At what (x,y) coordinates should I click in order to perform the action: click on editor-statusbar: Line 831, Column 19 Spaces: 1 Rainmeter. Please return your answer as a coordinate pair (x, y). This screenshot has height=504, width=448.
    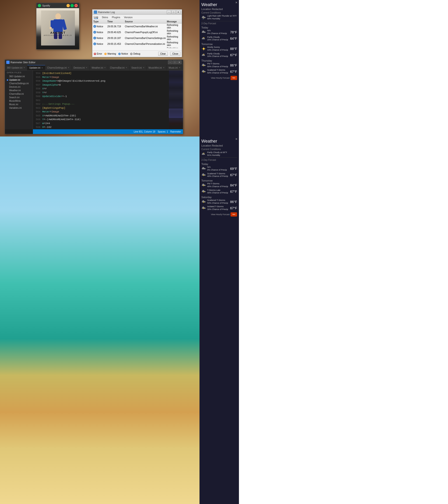
    Looking at the image, I should click on (108, 132).